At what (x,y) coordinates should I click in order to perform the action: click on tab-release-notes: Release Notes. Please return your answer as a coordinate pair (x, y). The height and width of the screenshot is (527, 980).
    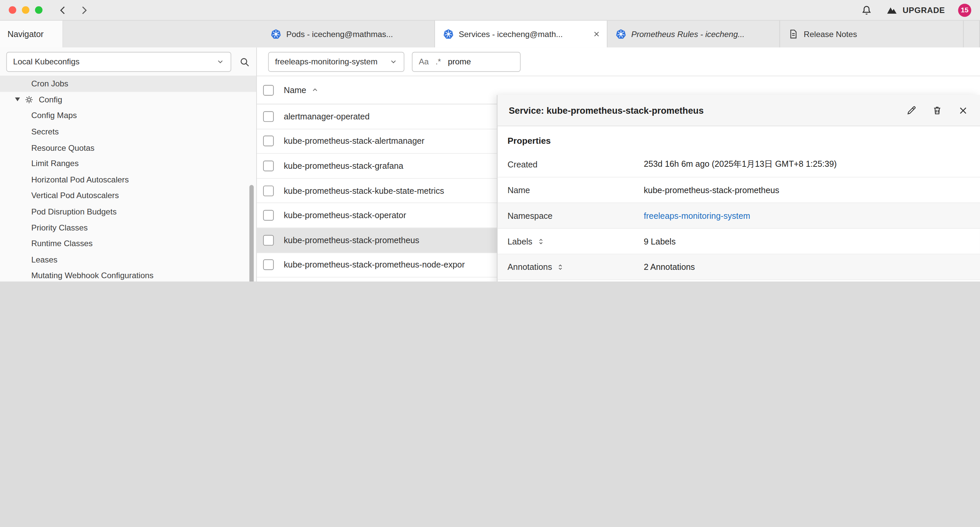
    Looking at the image, I should click on (872, 34).